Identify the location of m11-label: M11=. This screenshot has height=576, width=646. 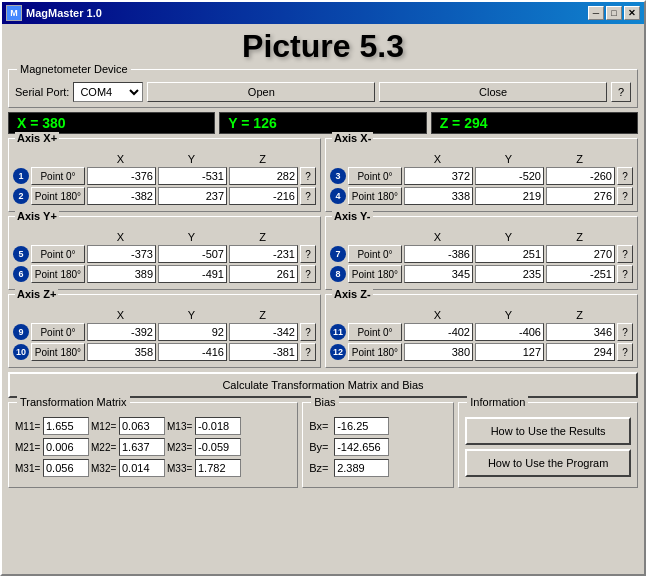
(28, 426).